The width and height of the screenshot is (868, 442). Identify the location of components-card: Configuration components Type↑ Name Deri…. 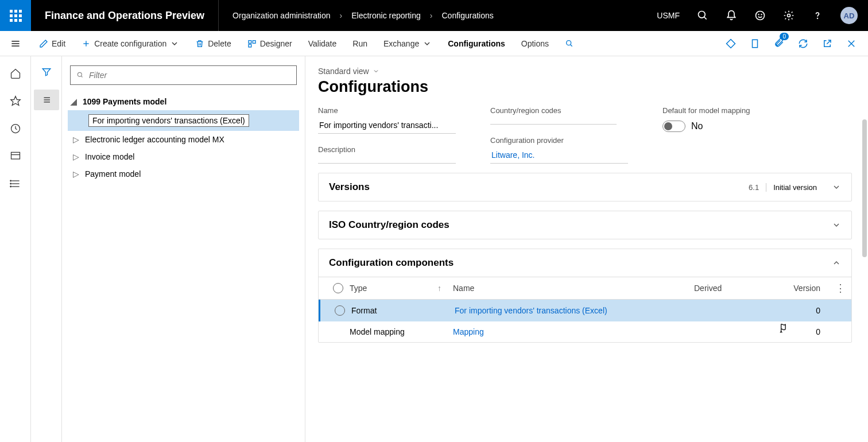
(585, 296).